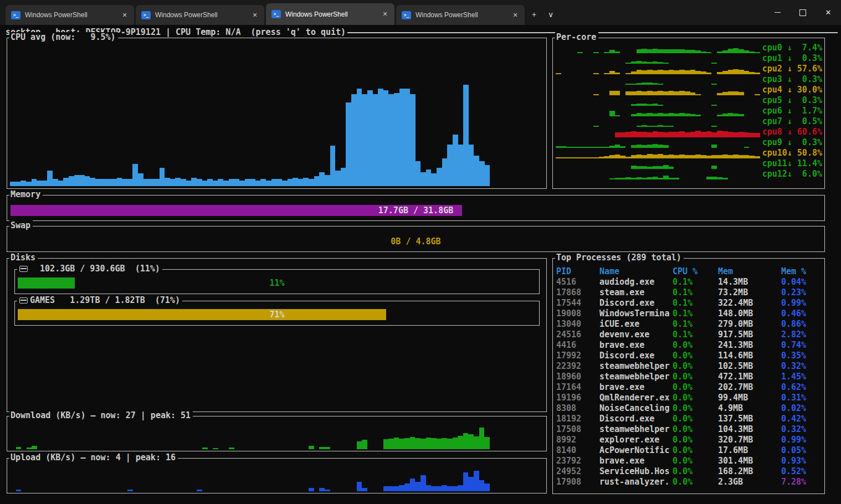 The image size is (841, 504). I want to click on core-label: cpu1 ↓ 0.3%, so click(791, 59).